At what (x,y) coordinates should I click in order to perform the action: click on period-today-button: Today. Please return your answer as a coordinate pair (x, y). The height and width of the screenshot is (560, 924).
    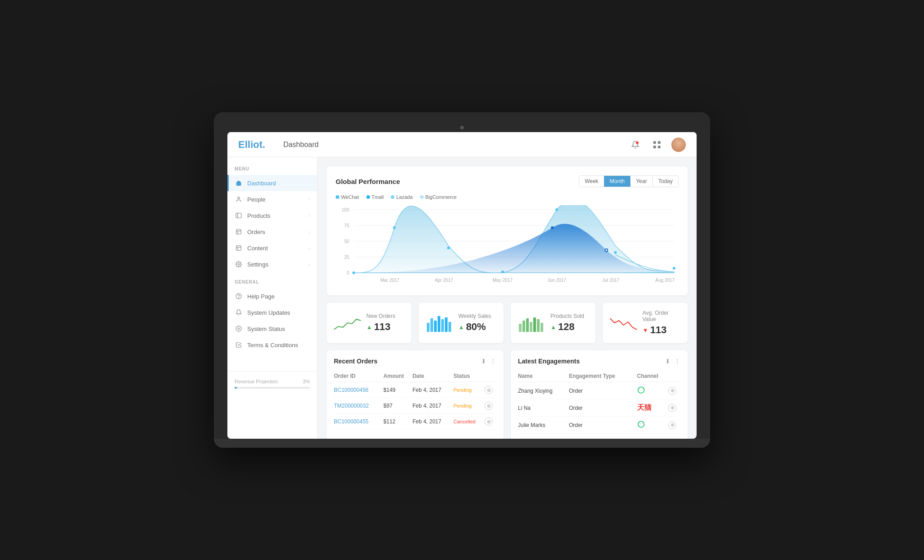
    Looking at the image, I should click on (665, 181).